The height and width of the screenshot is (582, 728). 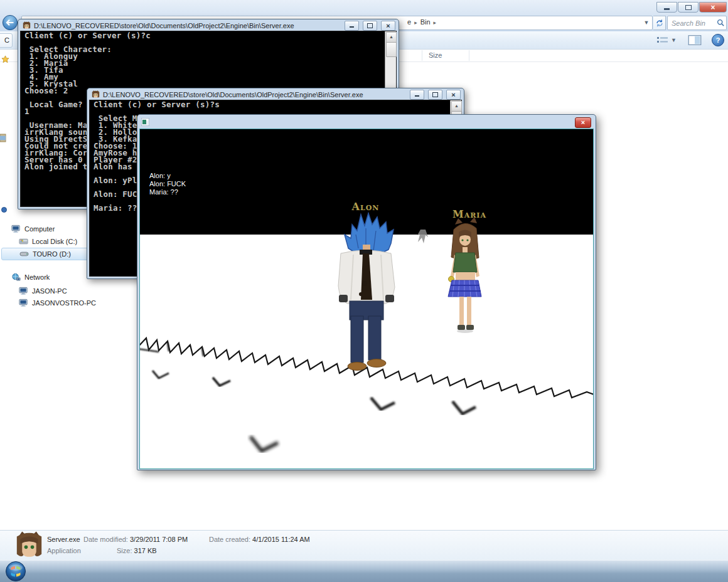 What do you see at coordinates (364, 571) in the screenshot?
I see `taskbar: mu S` at bounding box center [364, 571].